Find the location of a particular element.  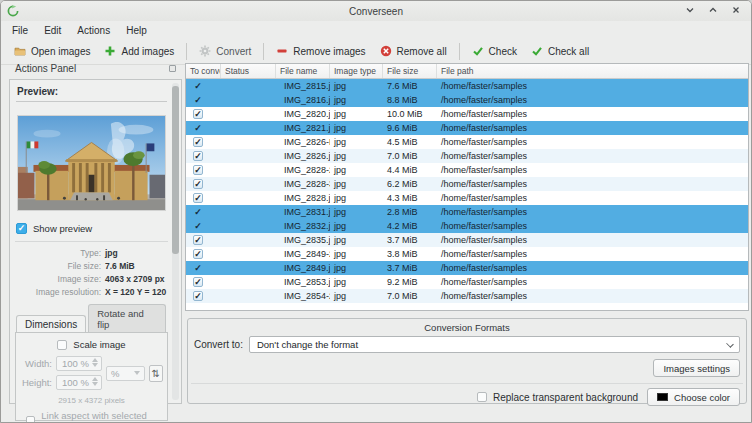

cell-file-size: 3.7 MiB is located at coordinates (410, 240).